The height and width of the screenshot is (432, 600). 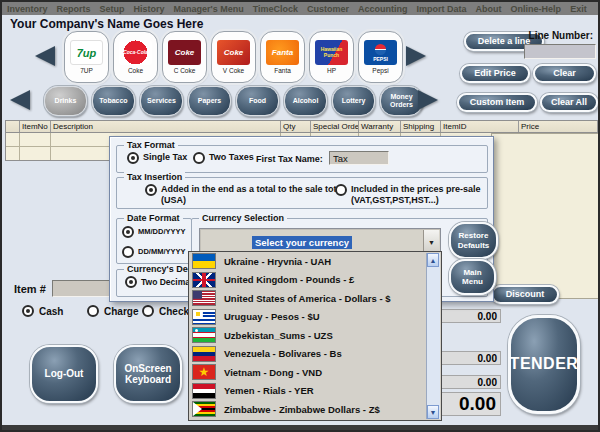 What do you see at coordinates (128, 232) in the screenshot?
I see `mmddyyyy-radio` at bounding box center [128, 232].